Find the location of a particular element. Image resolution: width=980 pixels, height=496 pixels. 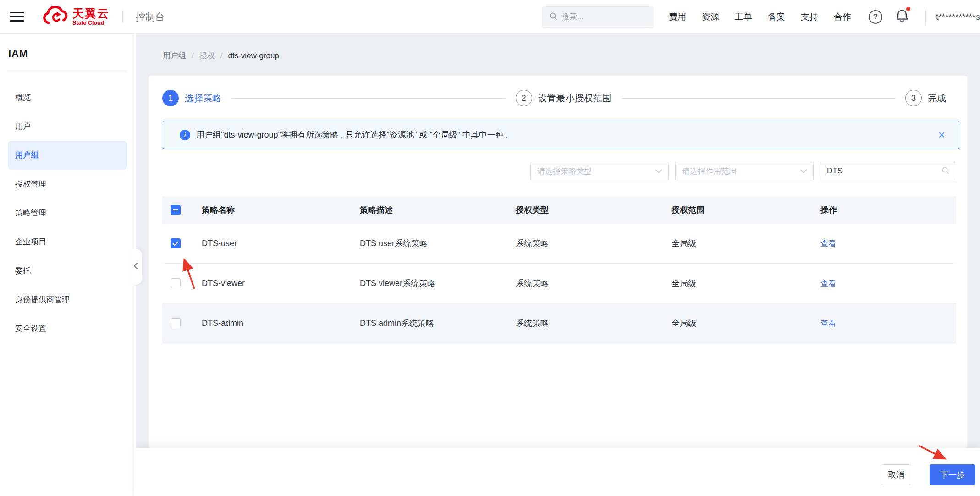

sidebar-collapse-handle is located at coordinates (136, 267).